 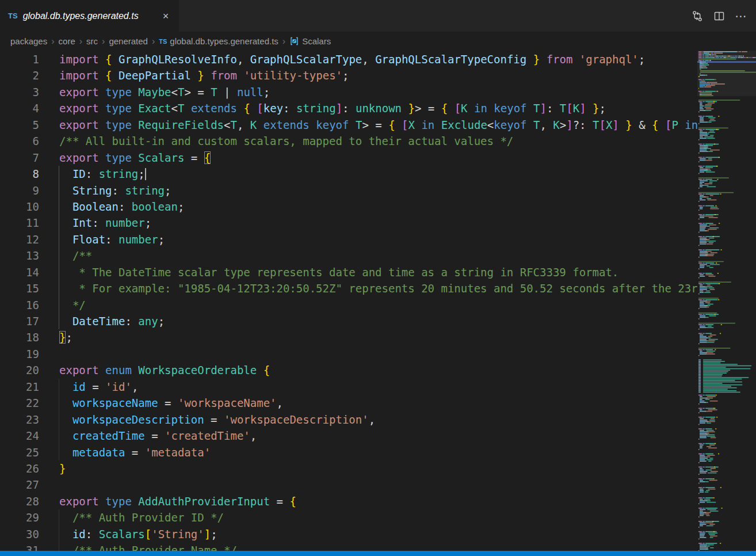 What do you see at coordinates (719, 16) in the screenshot?
I see `split-editor-icon` at bounding box center [719, 16].